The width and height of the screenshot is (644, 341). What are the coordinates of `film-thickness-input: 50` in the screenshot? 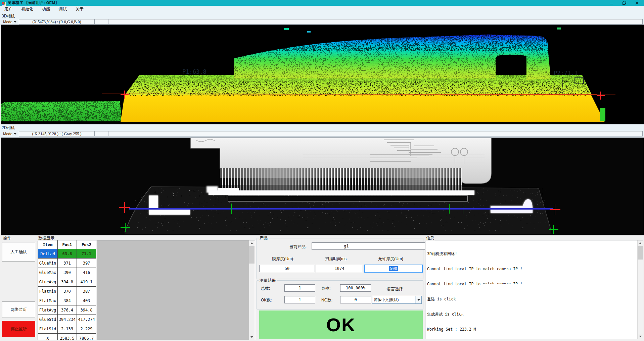 It's located at (287, 269).